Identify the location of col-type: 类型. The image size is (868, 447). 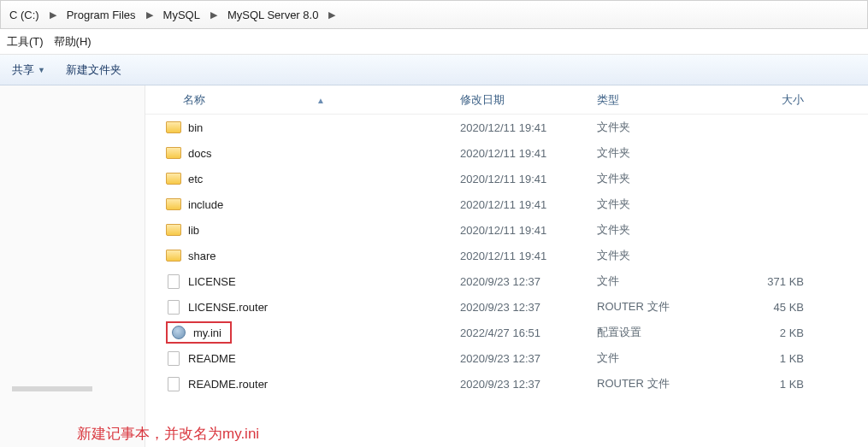
(654, 100).